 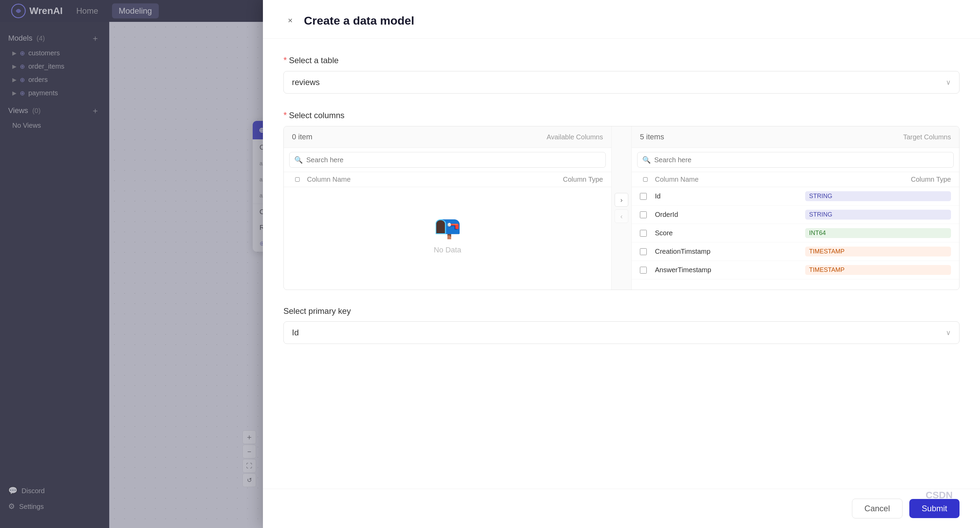 What do you see at coordinates (728, 270) in the screenshot?
I see `column-name: AnswerTimestamp` at bounding box center [728, 270].